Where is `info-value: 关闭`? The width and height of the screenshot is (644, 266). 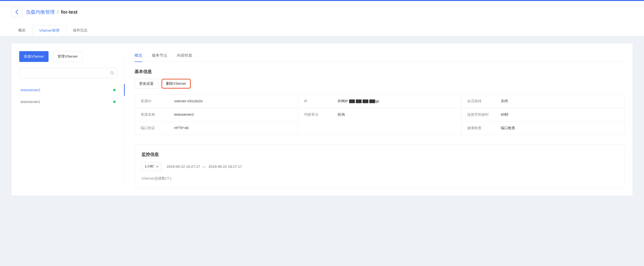
info-value: 关闭 is located at coordinates (504, 101).